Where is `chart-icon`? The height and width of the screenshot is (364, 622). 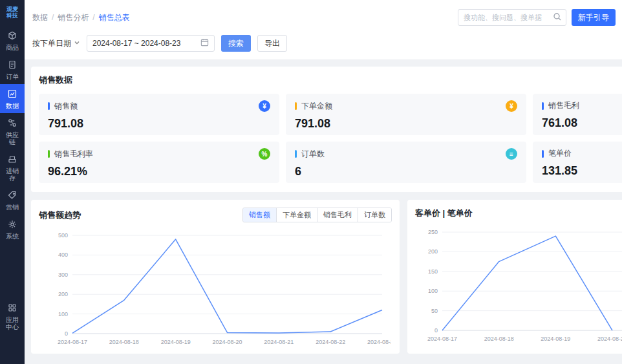
chart-icon is located at coordinates (12, 94).